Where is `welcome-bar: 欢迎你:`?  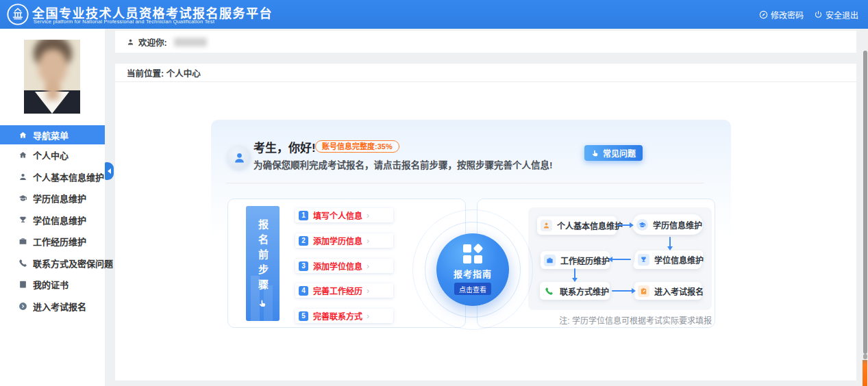 welcome-bar: 欢迎你: is located at coordinates (486, 42).